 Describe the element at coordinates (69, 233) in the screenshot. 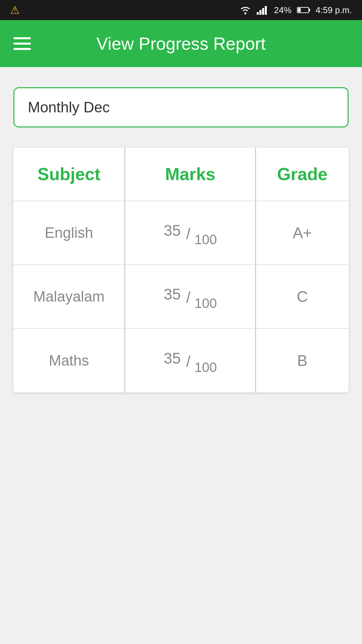

I see `row-english-subject: English` at that location.